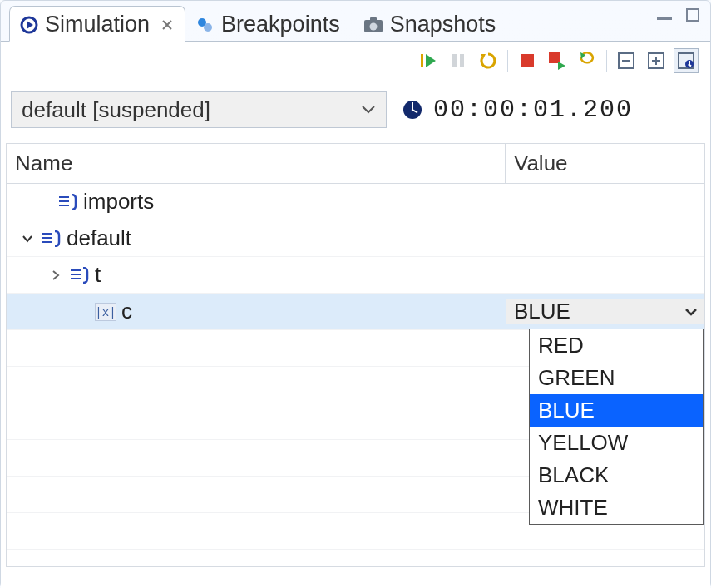  Describe the element at coordinates (356, 239) in the screenshot. I see `table-row-default: default` at that location.